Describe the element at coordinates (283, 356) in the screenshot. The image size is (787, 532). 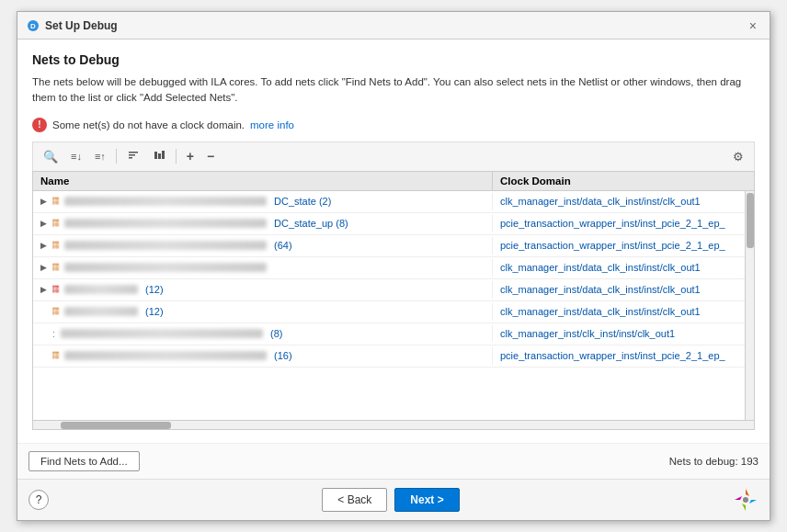
I see `count-badge: (16)` at that location.